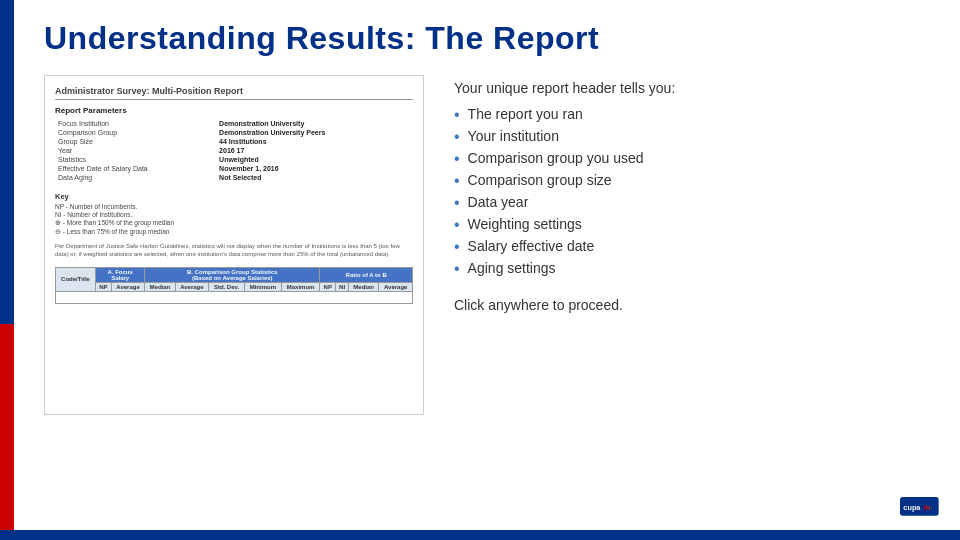  Describe the element at coordinates (692, 305) in the screenshot. I see `click-proceed-text: Click anywhere to proceed.` at that location.